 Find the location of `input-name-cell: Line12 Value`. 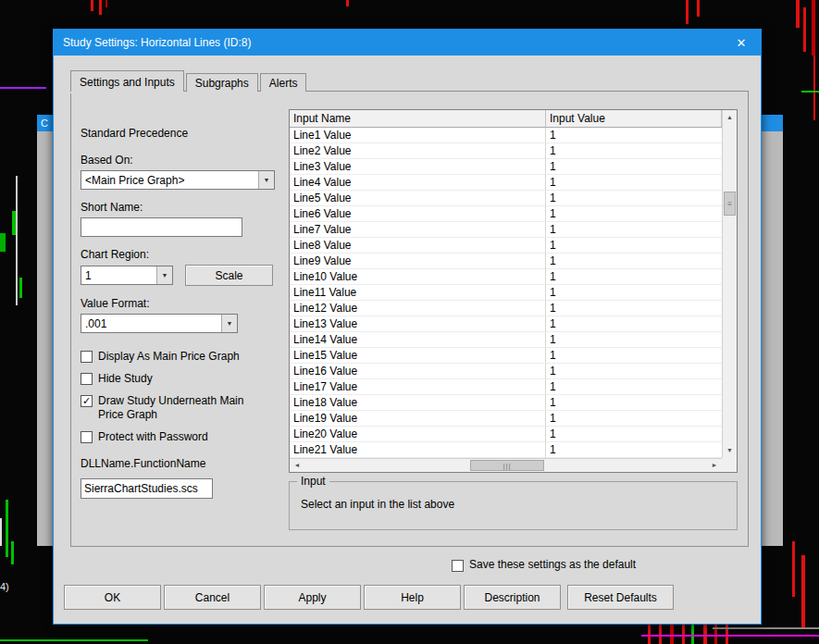

input-name-cell: Line12 Value is located at coordinates (418, 309).